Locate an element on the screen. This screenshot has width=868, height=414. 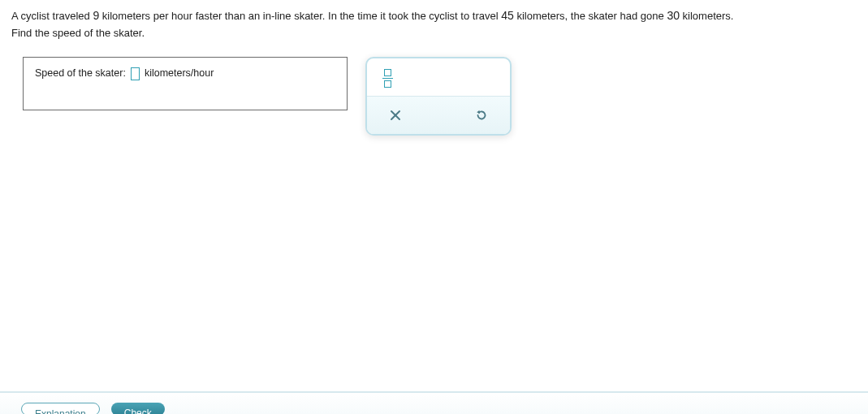
reset-button is located at coordinates (482, 115).